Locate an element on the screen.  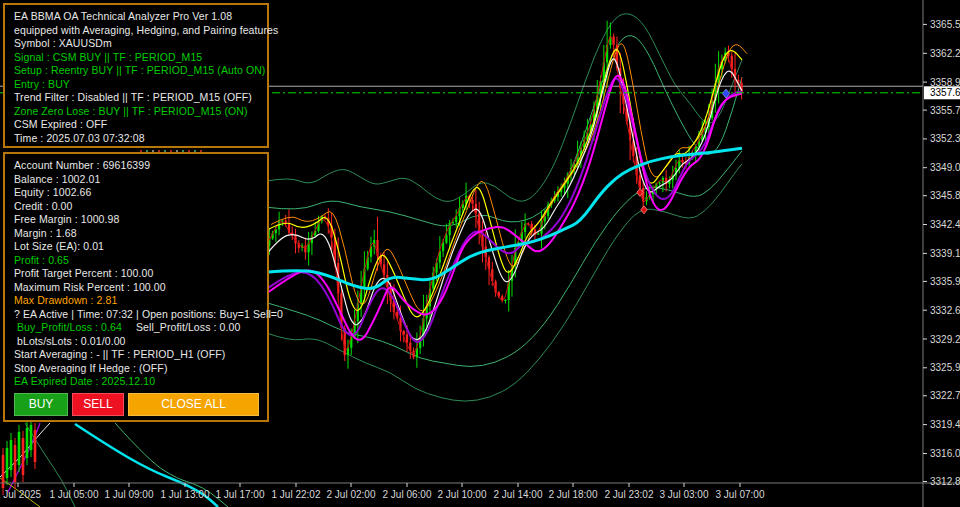
panel-line: Max Drawdown : 2.81 is located at coordinates (140, 301).